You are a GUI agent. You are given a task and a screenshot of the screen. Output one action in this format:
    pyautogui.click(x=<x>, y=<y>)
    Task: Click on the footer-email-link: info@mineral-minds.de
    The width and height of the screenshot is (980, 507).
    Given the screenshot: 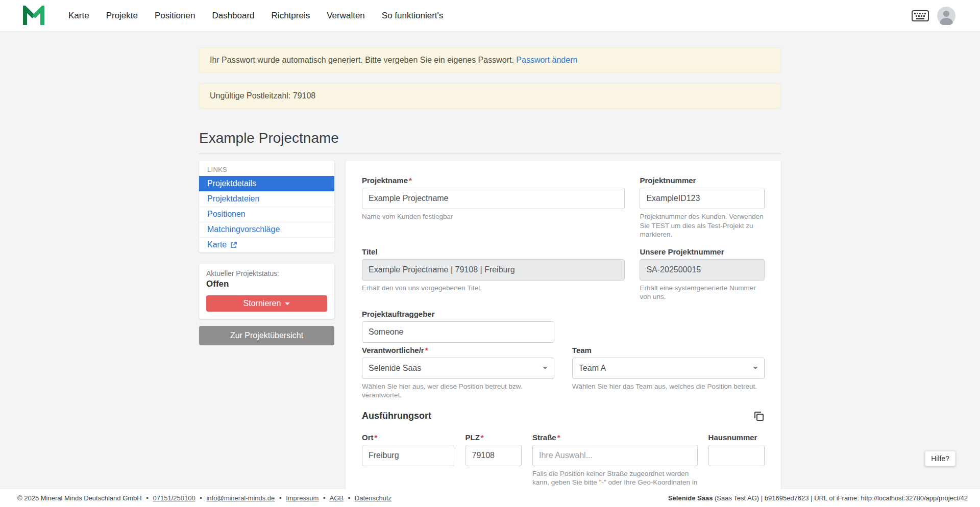 What is the action you would take?
    pyautogui.click(x=240, y=498)
    